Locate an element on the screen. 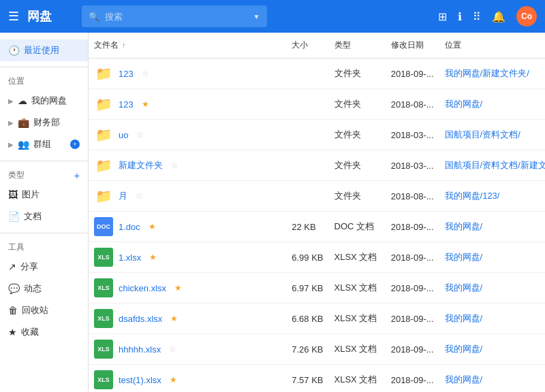  sidebar-item-share: ↗ 分享 is located at coordinates (44, 267).